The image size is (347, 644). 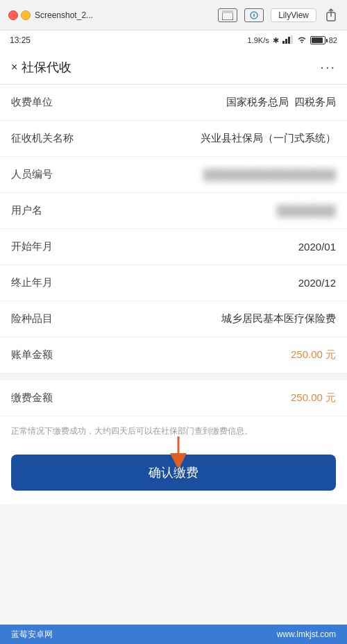 What do you see at coordinates (318, 40) in the screenshot?
I see `battery-icon` at bounding box center [318, 40].